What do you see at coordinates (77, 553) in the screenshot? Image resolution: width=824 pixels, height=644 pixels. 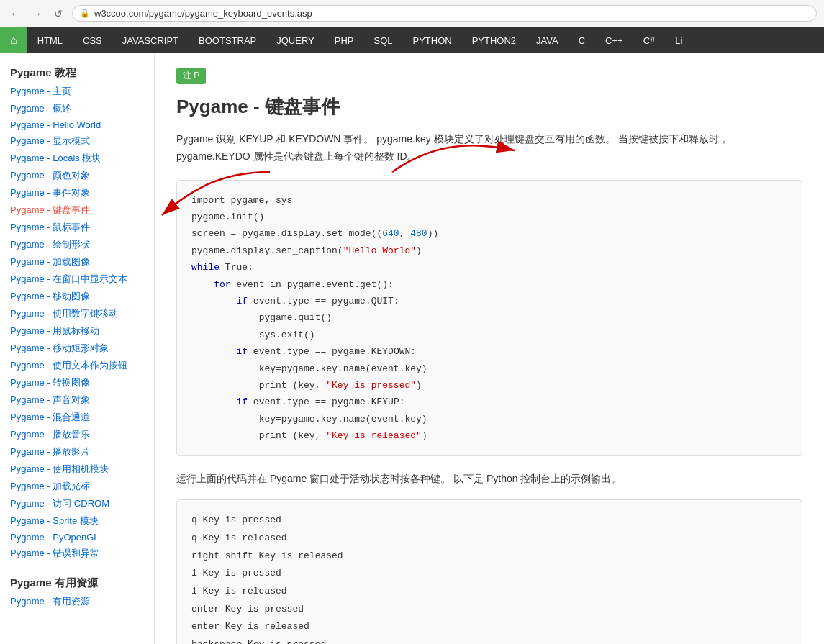 I see `sidebar-link-27: Pygame - 错误和异常` at bounding box center [77, 553].